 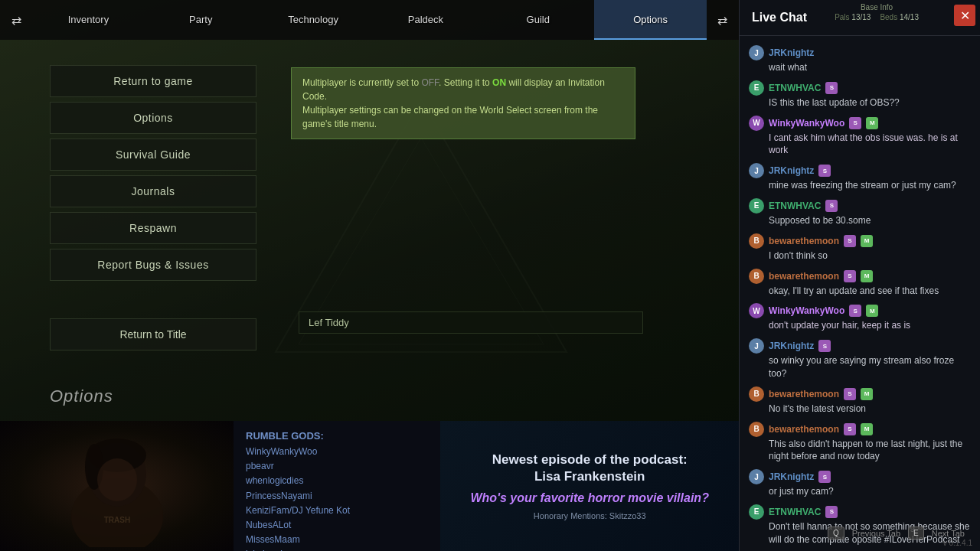 What do you see at coordinates (860, 409) in the screenshot?
I see `message-text: No it's the latest version` at bounding box center [860, 409].